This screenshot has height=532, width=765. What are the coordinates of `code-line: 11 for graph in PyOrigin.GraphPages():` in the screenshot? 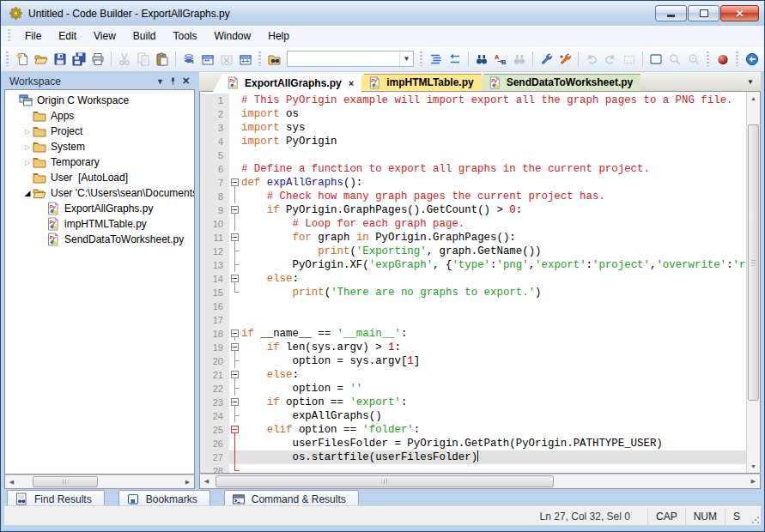 It's located at (474, 238).